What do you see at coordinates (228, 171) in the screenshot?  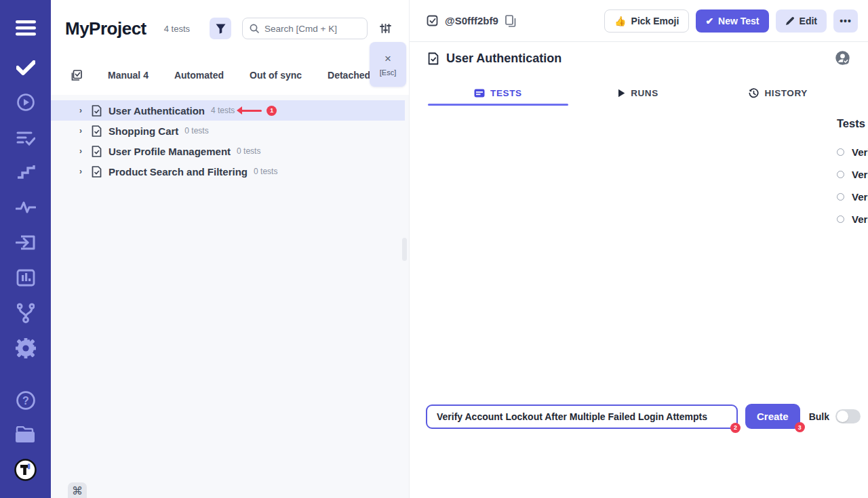 I see `tree-row-product-search: › Product Search and Filtering 0 tests` at bounding box center [228, 171].